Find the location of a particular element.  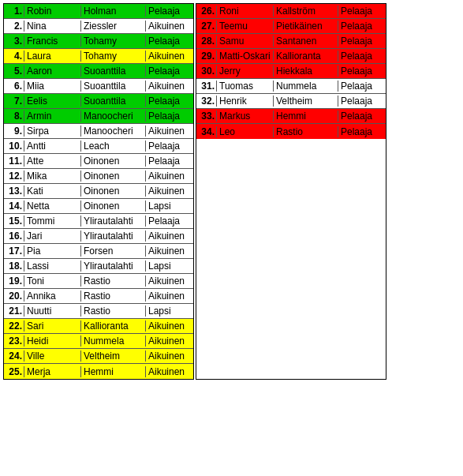

row-number: 13. is located at coordinates (14, 191).